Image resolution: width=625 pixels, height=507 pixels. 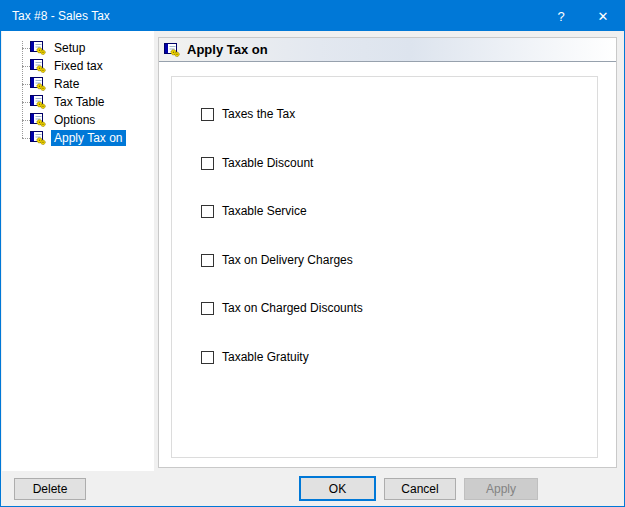 What do you see at coordinates (78, 102) in the screenshot?
I see `tree-item-tax-table: Tax Table` at bounding box center [78, 102].